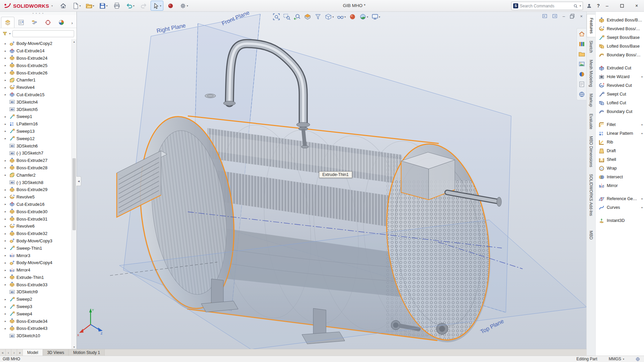  What do you see at coordinates (591, 235) in the screenshot?
I see `commandmanager-tab-mbd: MBD` at bounding box center [591, 235].